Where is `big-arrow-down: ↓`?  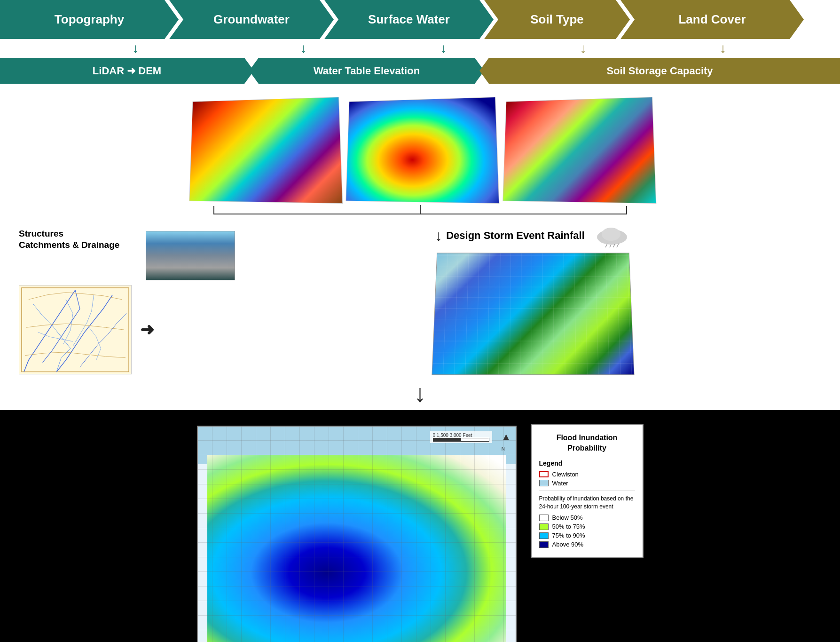 big-arrow-down: ↓ is located at coordinates (420, 393).